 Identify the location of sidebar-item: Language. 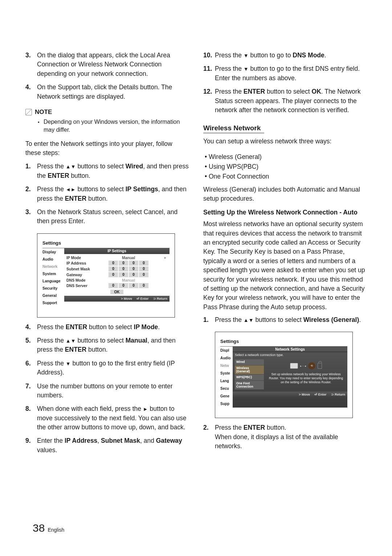
(53, 281).